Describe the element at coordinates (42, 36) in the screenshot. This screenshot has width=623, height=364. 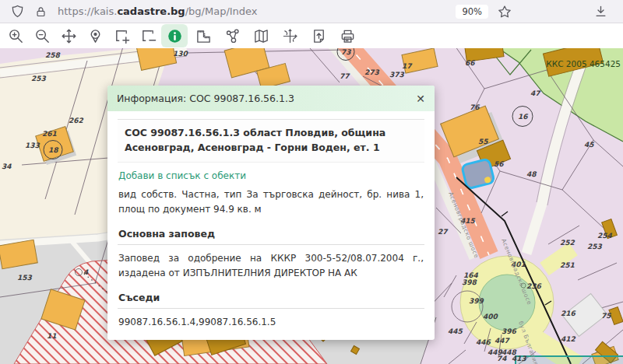
I see `zoom-out-tool-button` at that location.